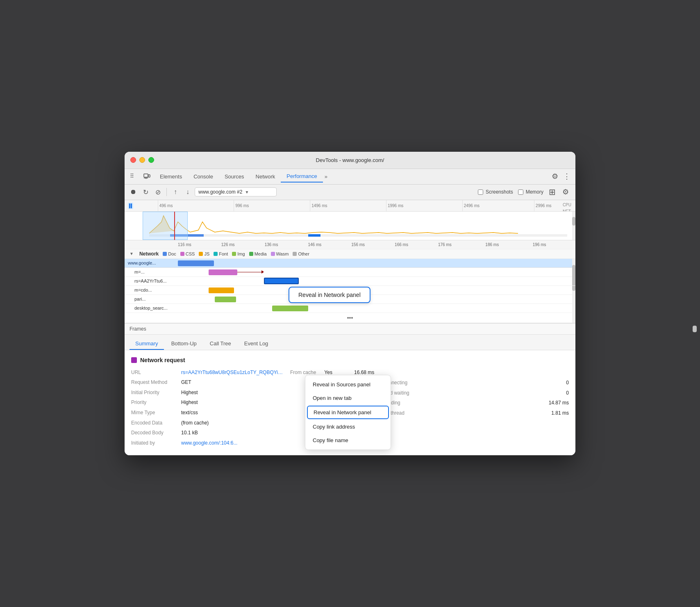 The image size is (700, 607). Describe the element at coordinates (350, 318) in the screenshot. I see `more-dots: •••` at that location.